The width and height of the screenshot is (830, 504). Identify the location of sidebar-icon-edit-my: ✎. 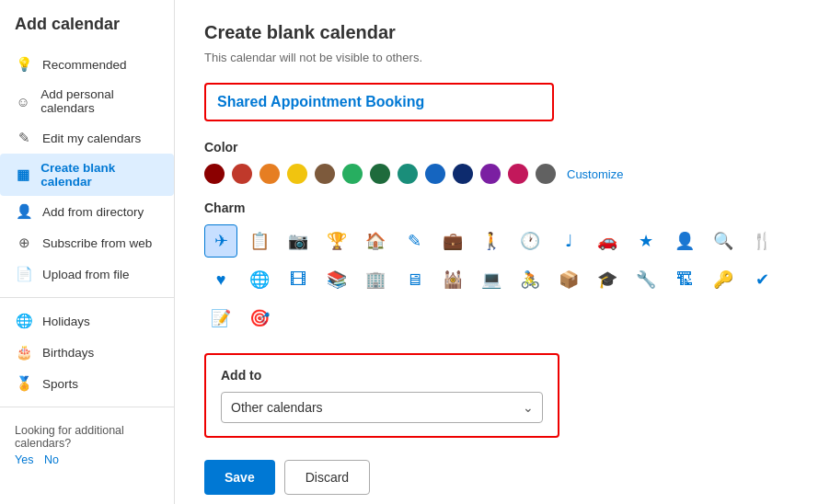
(24, 138).